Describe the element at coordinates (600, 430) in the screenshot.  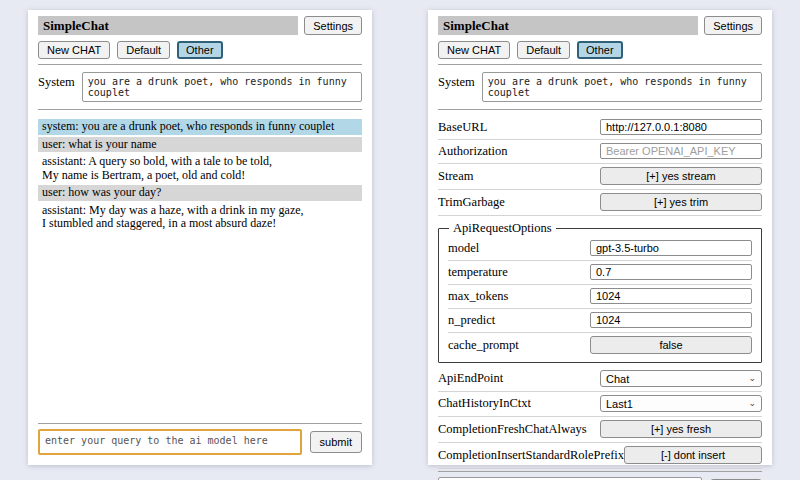
I see `setting-row-completion-fresh-chat: CompletionFreshChatAlways [+] yes fresh` at that location.